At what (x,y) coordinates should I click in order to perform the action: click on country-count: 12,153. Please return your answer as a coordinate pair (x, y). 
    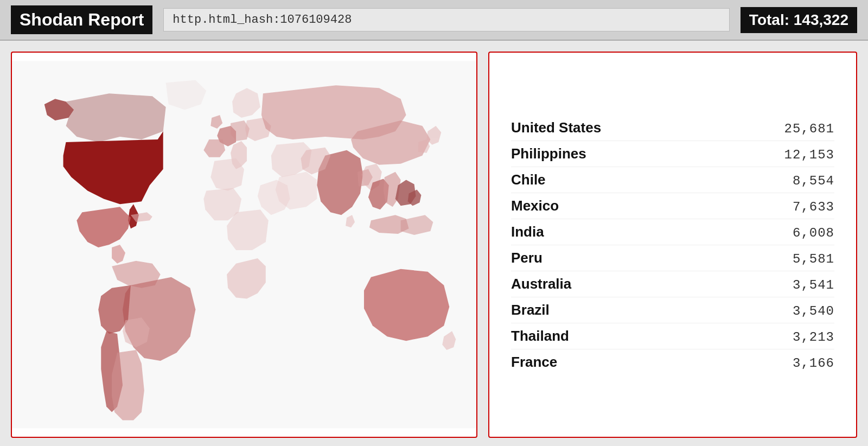
    Looking at the image, I should click on (809, 155).